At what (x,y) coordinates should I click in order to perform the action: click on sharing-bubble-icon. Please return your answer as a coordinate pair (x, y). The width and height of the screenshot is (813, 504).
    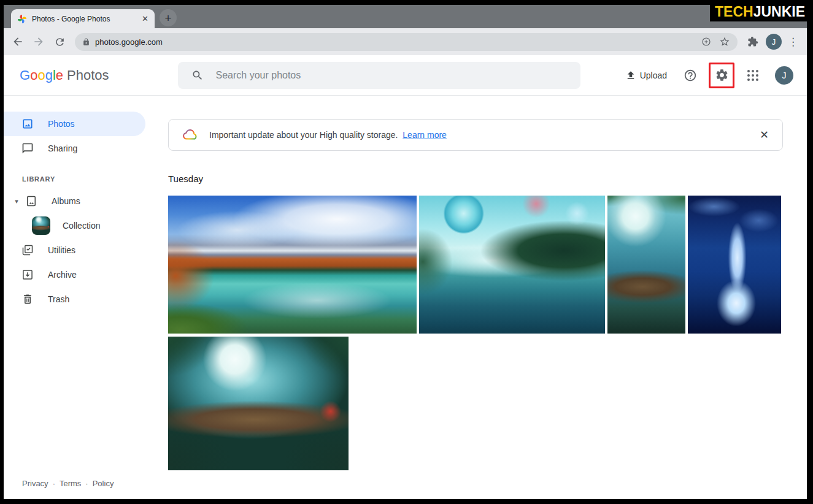
    Looking at the image, I should click on (28, 148).